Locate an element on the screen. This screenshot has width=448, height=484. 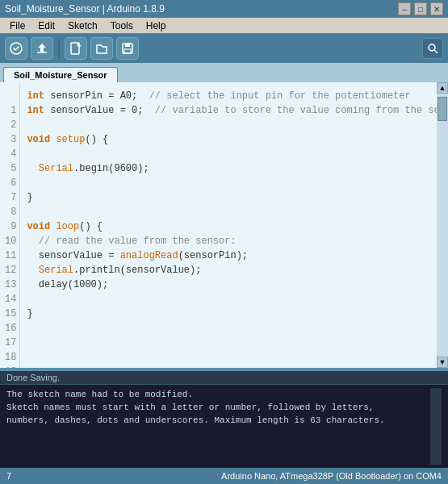
new-button is located at coordinates (76, 48).